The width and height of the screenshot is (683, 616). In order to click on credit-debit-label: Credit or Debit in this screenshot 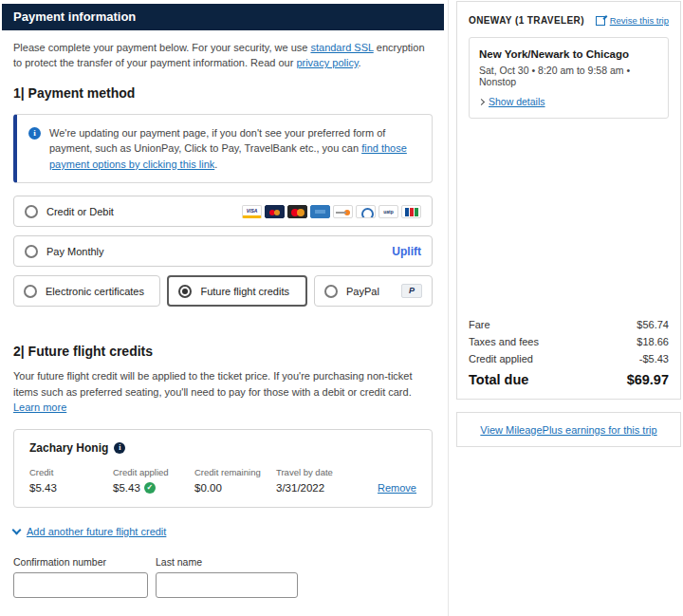, I will do `click(80, 212)`.